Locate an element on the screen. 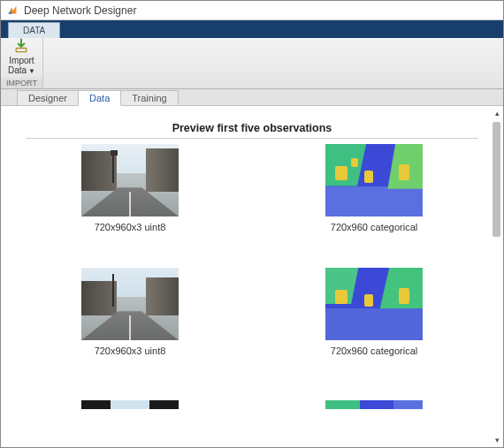  matlab-icon is located at coordinates (12, 11).